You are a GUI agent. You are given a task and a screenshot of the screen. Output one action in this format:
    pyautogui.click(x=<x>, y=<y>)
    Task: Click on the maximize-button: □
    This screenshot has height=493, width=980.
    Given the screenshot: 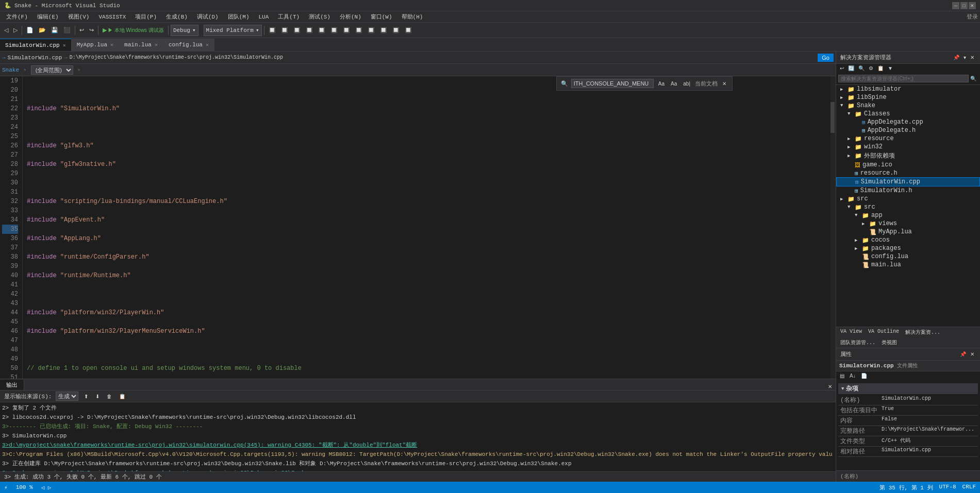 What is the action you would take?
    pyautogui.click(x=964, y=6)
    